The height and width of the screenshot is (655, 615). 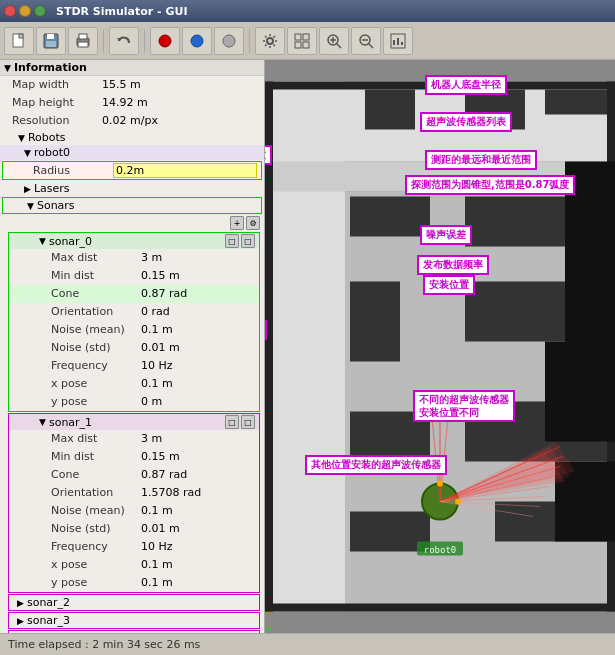 What do you see at coordinates (198, 294) in the screenshot?
I see `sonar0-cone-value: 0.87 rad` at bounding box center [198, 294].